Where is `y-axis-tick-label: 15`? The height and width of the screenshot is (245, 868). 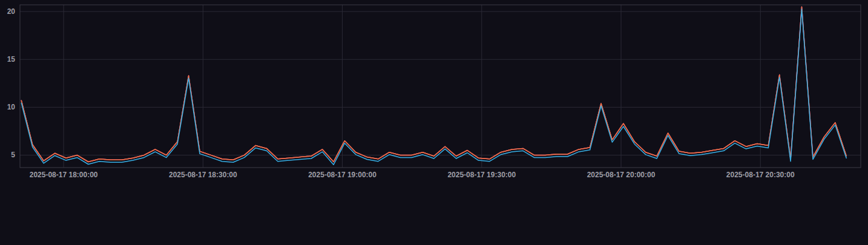
y-axis-tick-label: 15 is located at coordinates (12, 59).